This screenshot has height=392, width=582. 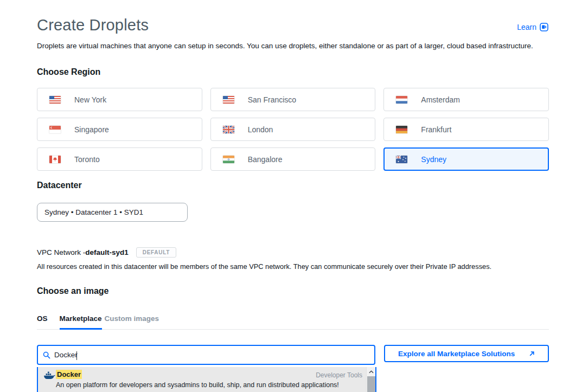 What do you see at coordinates (339, 375) in the screenshot?
I see `result-category: Developer Tools` at bounding box center [339, 375].